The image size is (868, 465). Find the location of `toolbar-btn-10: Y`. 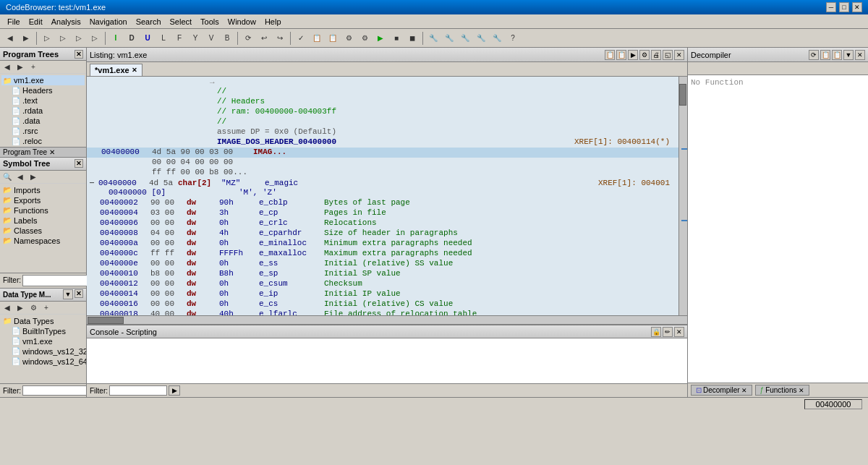

toolbar-btn-10: Y is located at coordinates (195, 38).